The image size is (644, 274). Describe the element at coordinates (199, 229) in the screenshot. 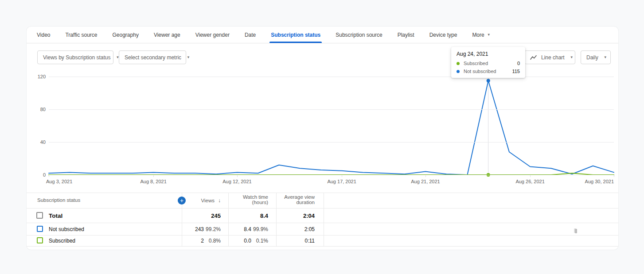

I see `row-views: 243` at that location.